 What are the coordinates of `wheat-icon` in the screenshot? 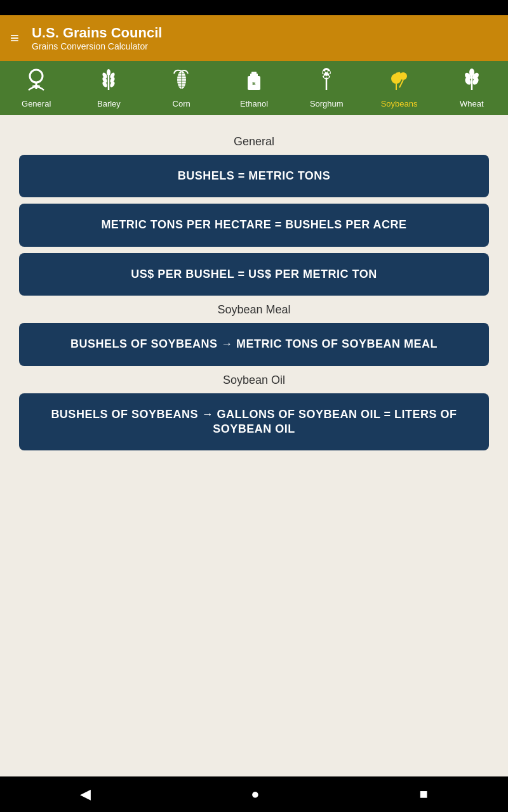 It's located at (472, 82).